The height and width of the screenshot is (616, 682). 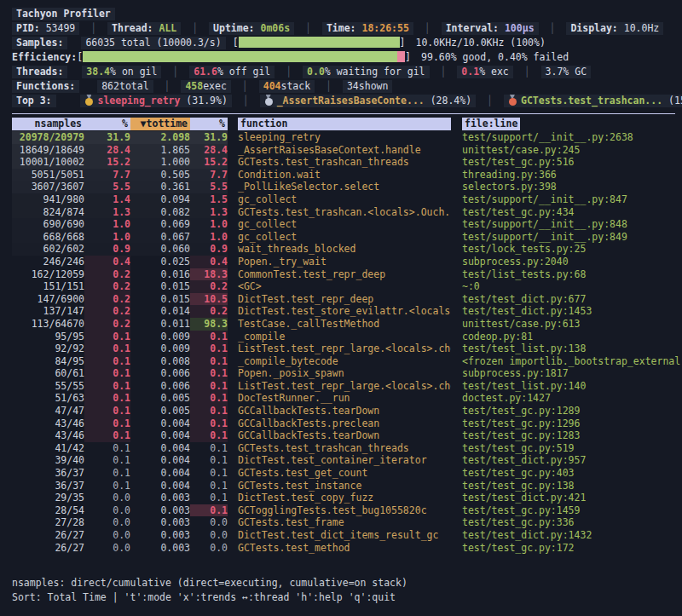 What do you see at coordinates (39, 43) in the screenshot?
I see `samples-label: Samples:` at bounding box center [39, 43].